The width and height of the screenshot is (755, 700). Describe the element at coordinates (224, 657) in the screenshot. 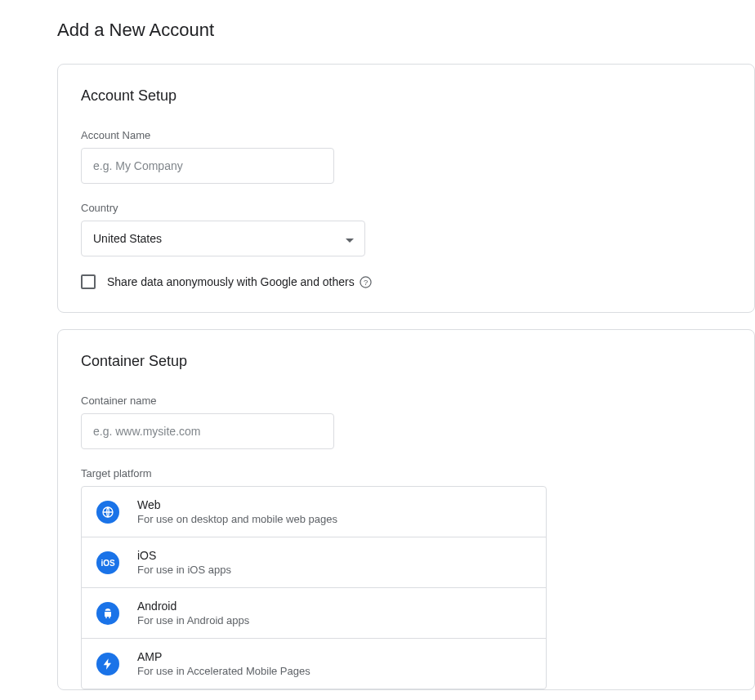

I see `platform-name: AMP` at that location.